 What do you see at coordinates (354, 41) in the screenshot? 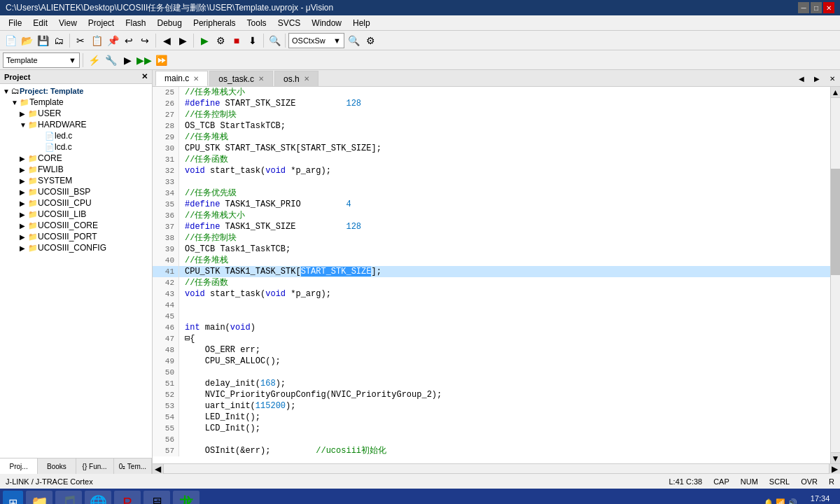
I see `find-button: 🔍` at bounding box center [354, 41].